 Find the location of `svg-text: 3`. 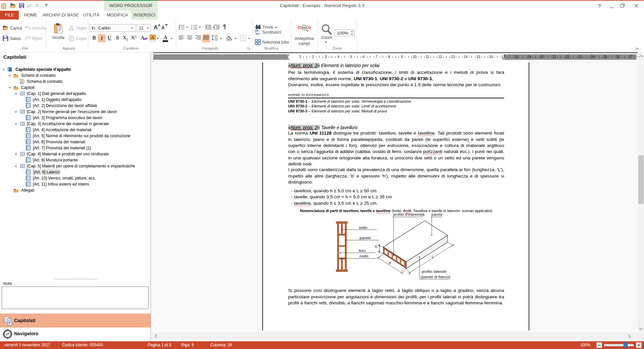

svg-text: 3 is located at coordinates (192, 29).